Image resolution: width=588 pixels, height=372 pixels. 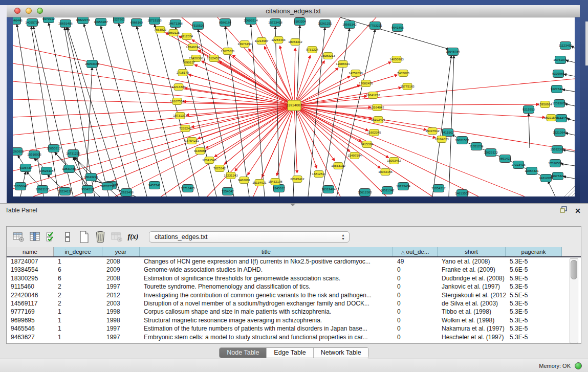 I want to click on column-header-year: year, so click(x=121, y=252).